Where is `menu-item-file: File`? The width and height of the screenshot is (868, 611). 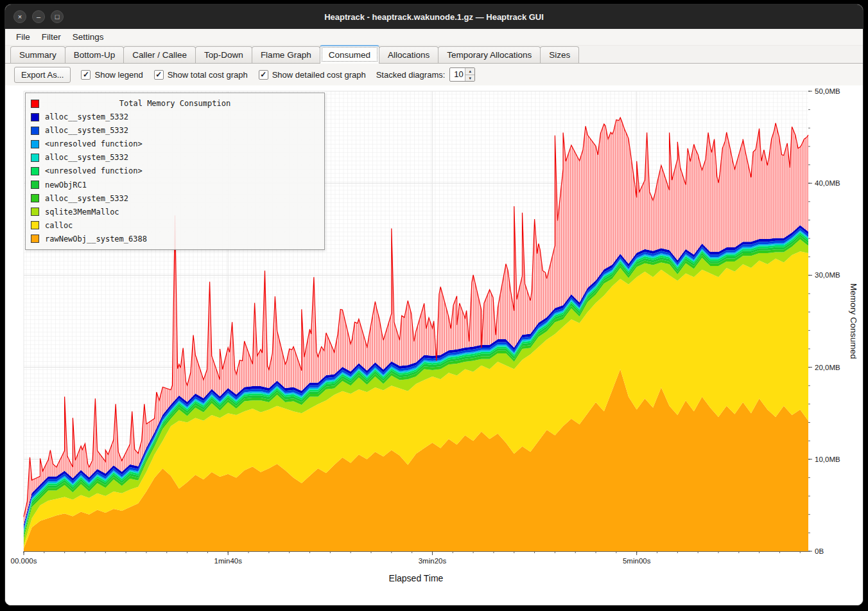 menu-item-file: File is located at coordinates (23, 37).